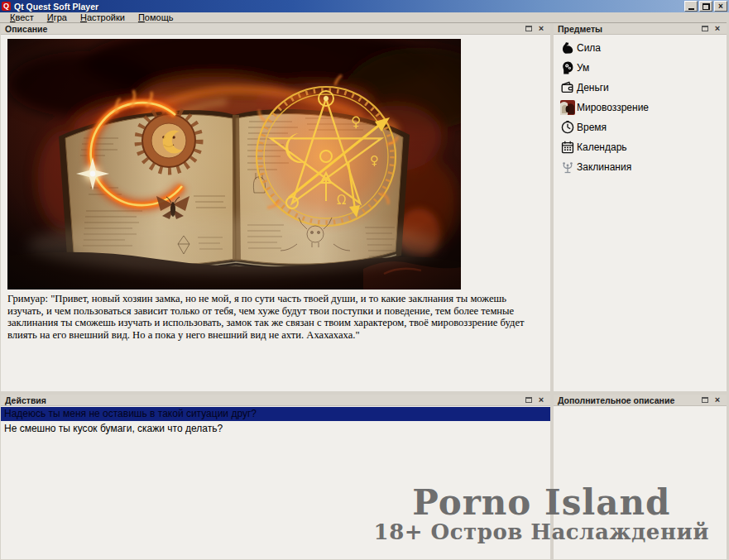  What do you see at coordinates (568, 68) in the screenshot?
I see `mind-icon` at bounding box center [568, 68].